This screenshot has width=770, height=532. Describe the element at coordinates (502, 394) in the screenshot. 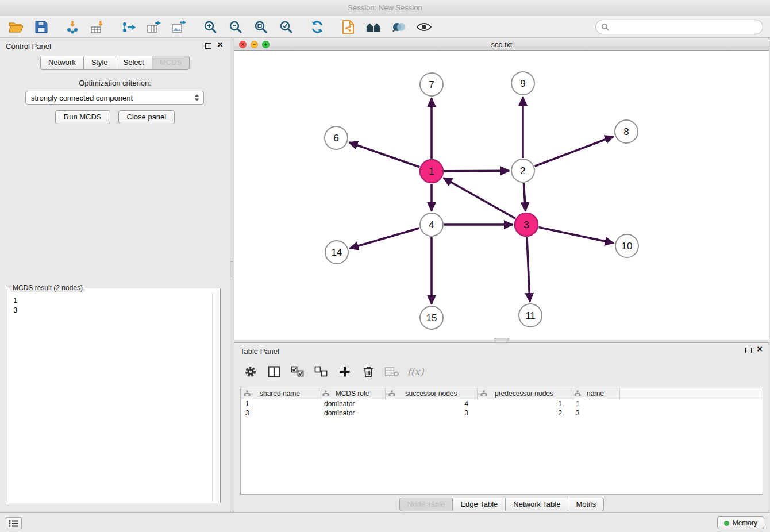

I see `table-header-row: shared nameMCDS rolesuccessor nodesprede…` at that location.